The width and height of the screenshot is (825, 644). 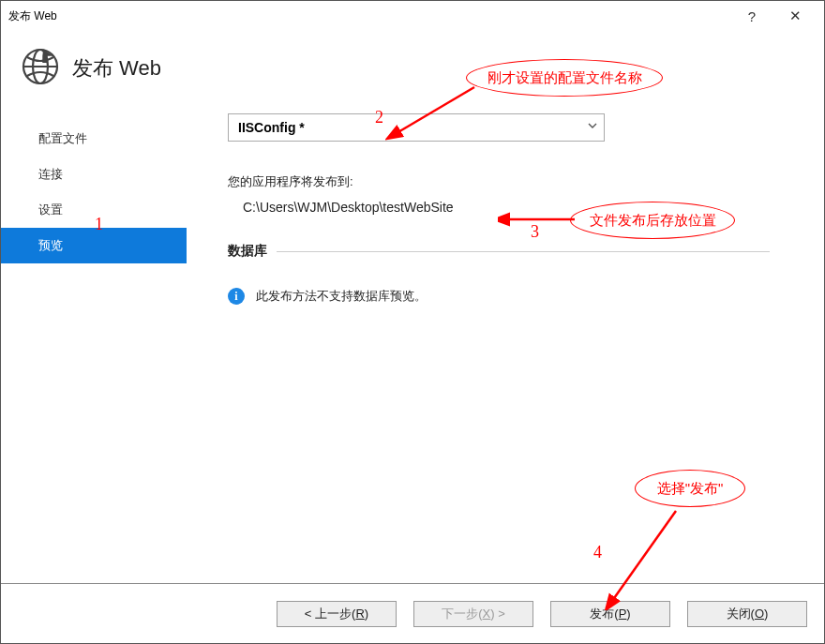 I want to click on sidebar-item-preview: 预览, so click(x=94, y=246).